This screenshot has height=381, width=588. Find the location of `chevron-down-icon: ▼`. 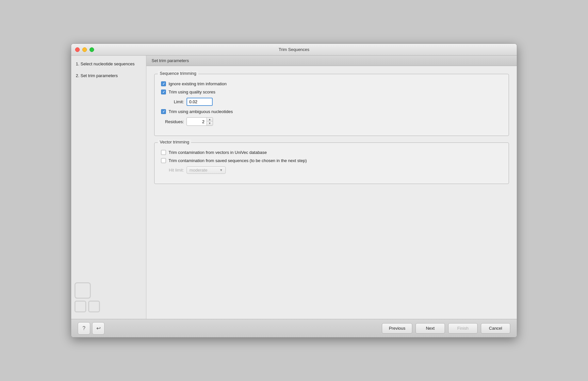

chevron-down-icon: ▼ is located at coordinates (221, 170).